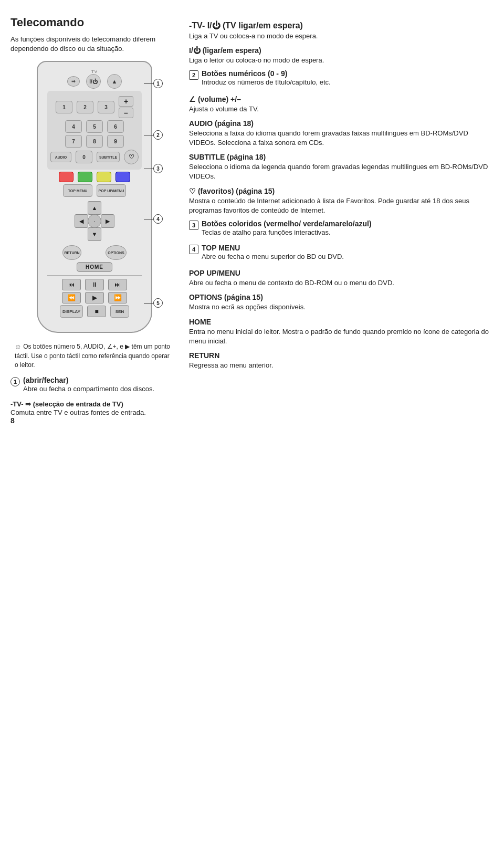 The height and width of the screenshot is (848, 504). Describe the element at coordinates (158, 219) in the screenshot. I see `annot-4: 4` at that location.